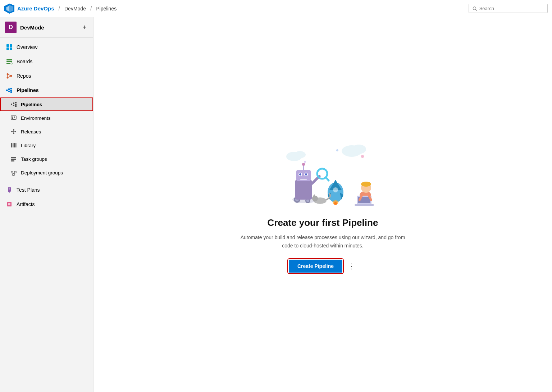 This screenshot has width=552, height=392. Describe the element at coordinates (47, 204) in the screenshot. I see `sidebar-item-artifacts: Artifacts` at that location.